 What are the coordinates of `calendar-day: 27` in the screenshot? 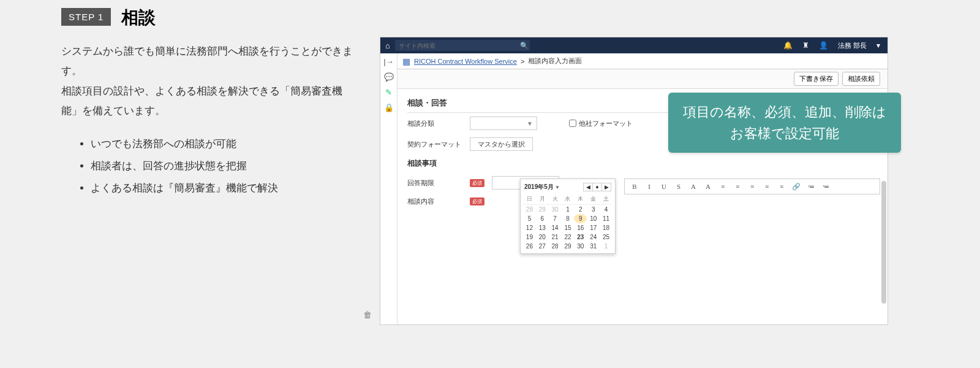 It's located at (543, 247).